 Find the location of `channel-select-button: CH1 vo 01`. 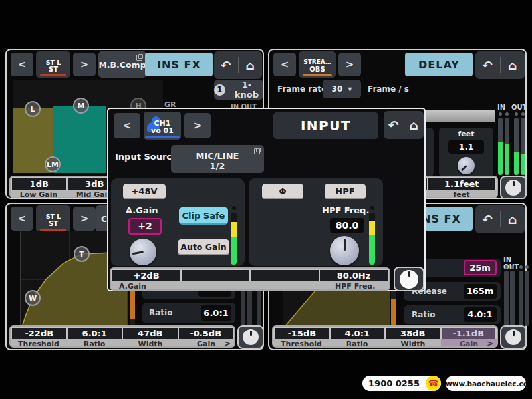

channel-select-button: CH1 vo 01 is located at coordinates (162, 126).